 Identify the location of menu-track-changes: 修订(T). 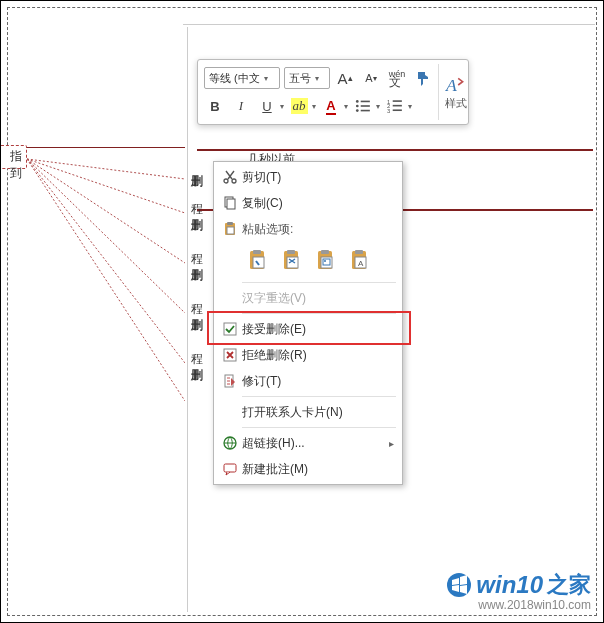
(308, 381).